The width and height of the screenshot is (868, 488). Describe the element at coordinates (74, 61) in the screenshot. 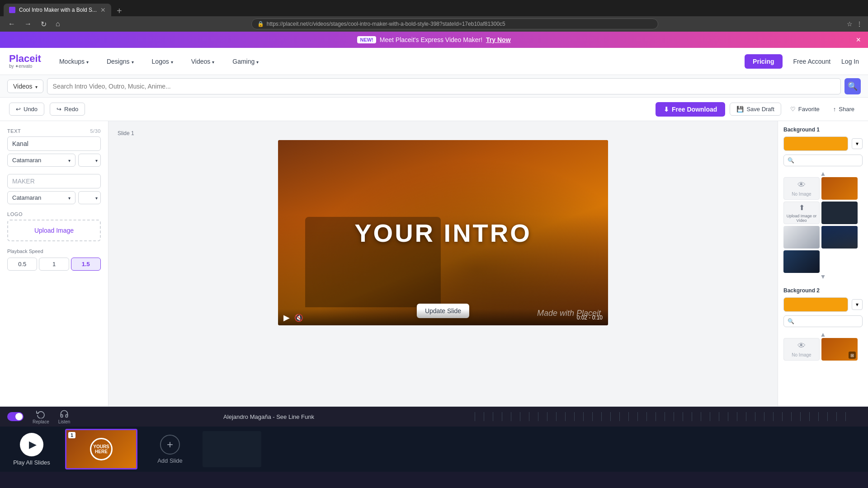

I see `nav-mockups: Mockups` at that location.